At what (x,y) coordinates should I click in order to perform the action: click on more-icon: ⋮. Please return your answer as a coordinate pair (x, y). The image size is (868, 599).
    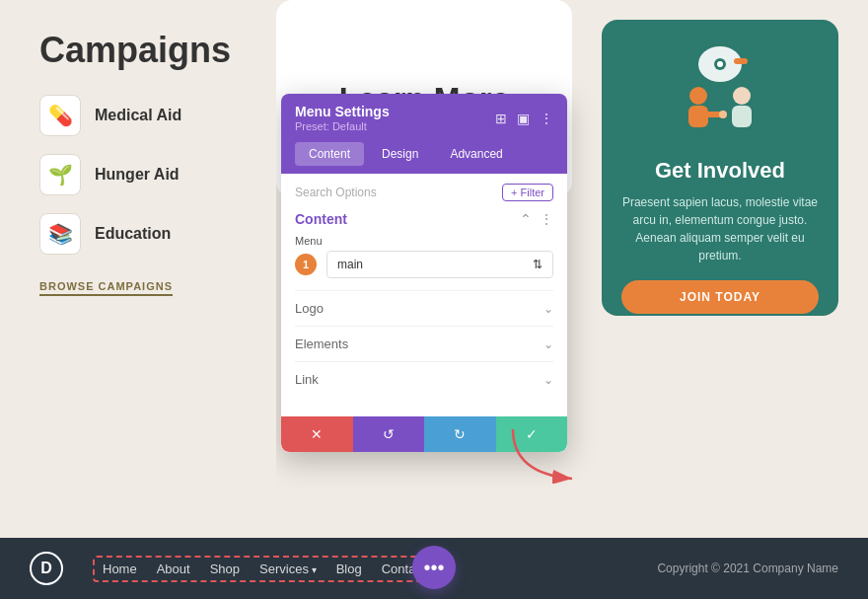
    Looking at the image, I should click on (546, 118).